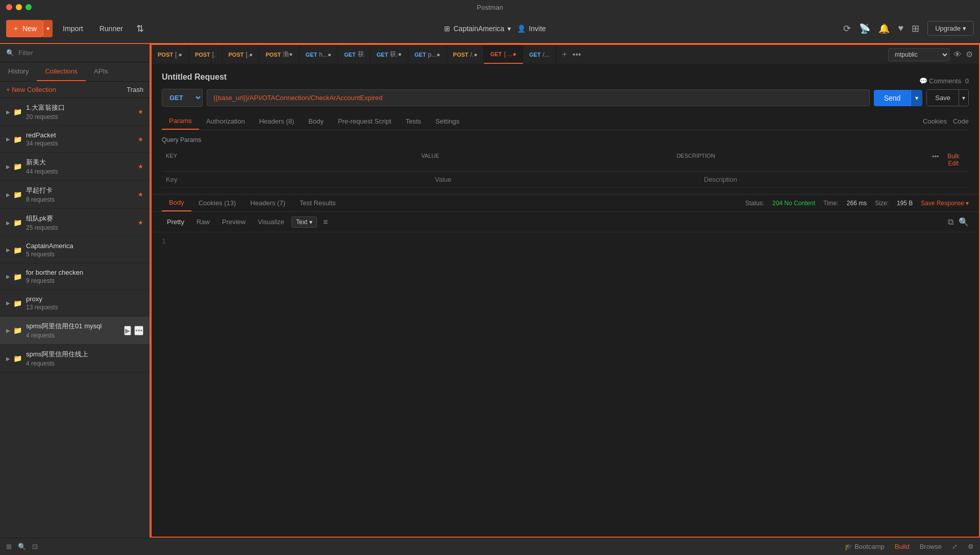 This screenshot has height=555, width=980. Describe the element at coordinates (19, 7) in the screenshot. I see `minimize-button` at that location.